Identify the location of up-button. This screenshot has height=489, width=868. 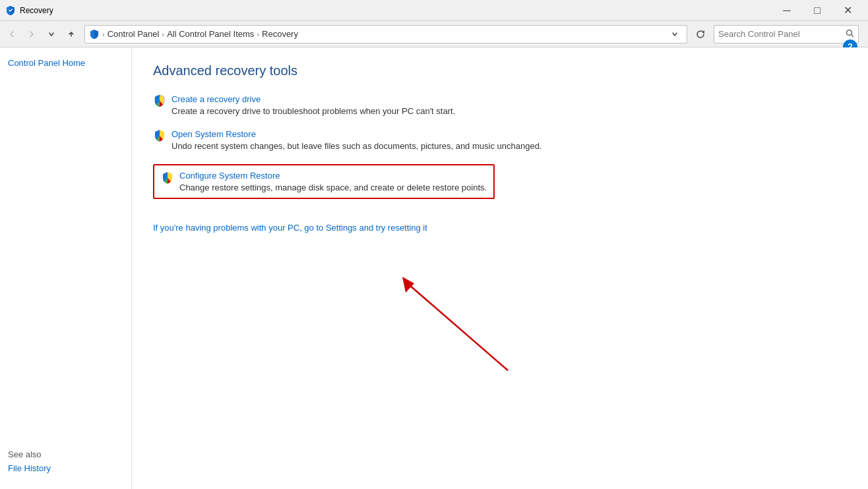
(71, 34).